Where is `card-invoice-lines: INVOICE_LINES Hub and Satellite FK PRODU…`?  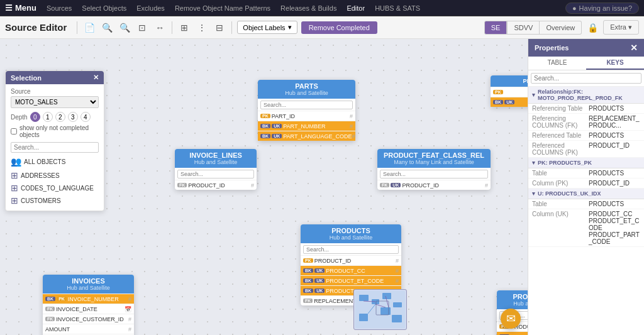
card-invoice-lines: INVOICE_LINES Hub and Satellite FK PRODU… is located at coordinates (216, 170).